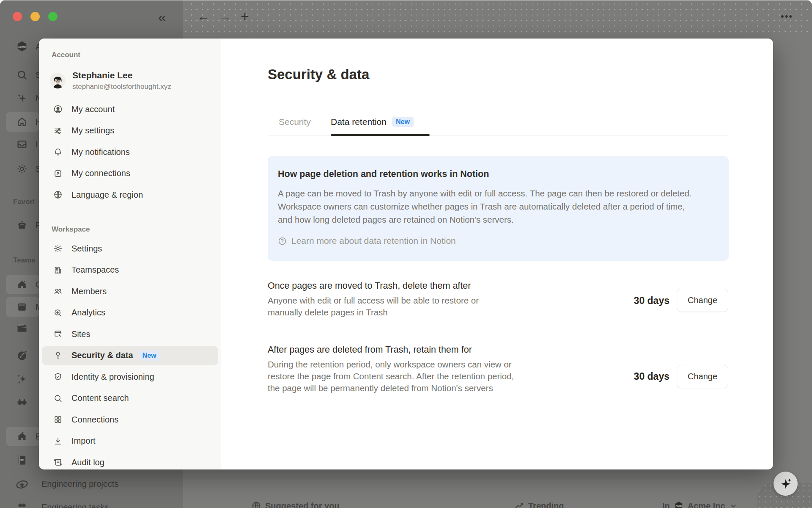 The image size is (812, 508). I want to click on grid-icon, so click(58, 420).